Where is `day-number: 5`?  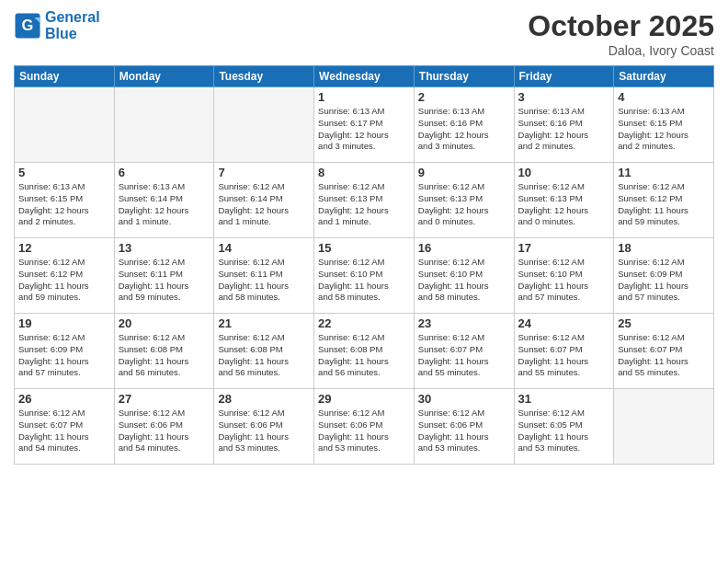 day-number: 5 is located at coordinates (64, 173).